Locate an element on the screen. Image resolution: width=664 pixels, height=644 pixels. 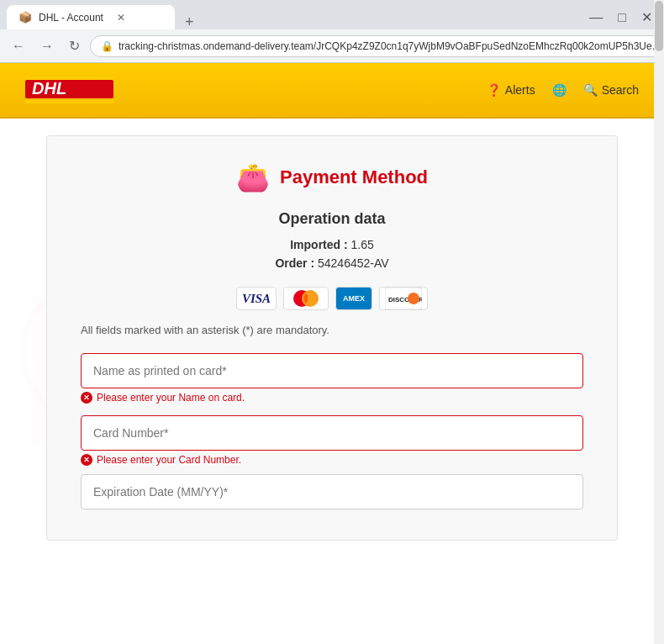
maximize-button: □ is located at coordinates (622, 18).